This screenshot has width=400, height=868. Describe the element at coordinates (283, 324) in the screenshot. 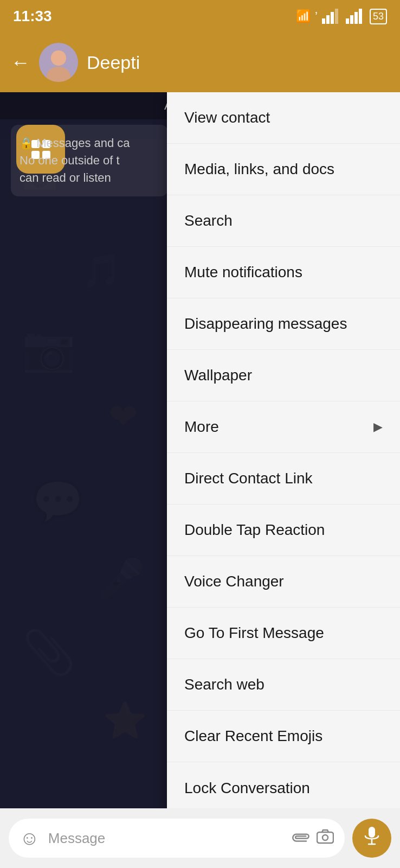

I see `menu-item-disappearing-messages: Disappearing messages` at that location.